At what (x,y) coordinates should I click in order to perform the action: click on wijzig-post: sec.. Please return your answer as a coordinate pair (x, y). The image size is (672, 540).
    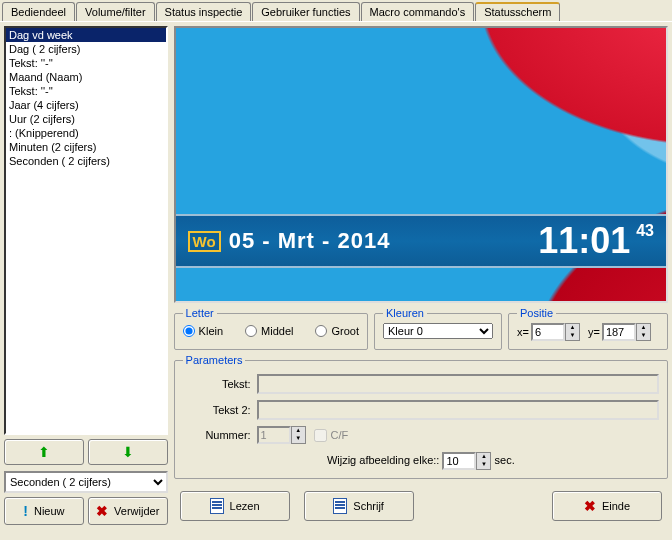
    Looking at the image, I should click on (505, 460).